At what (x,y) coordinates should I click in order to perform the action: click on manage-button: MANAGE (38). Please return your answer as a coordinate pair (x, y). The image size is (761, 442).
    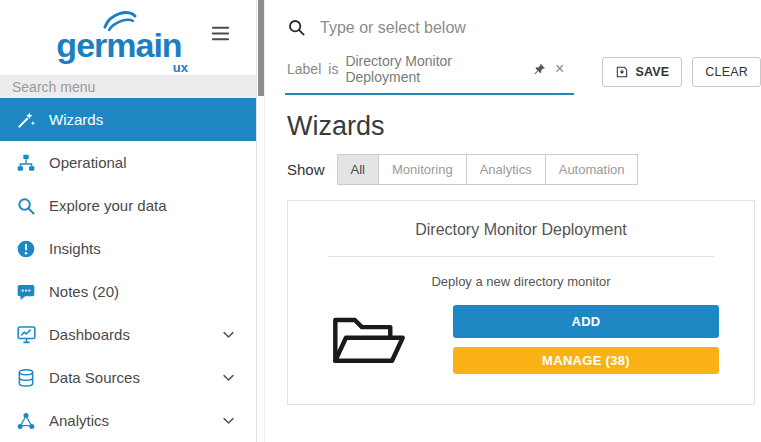
    Looking at the image, I should click on (586, 360).